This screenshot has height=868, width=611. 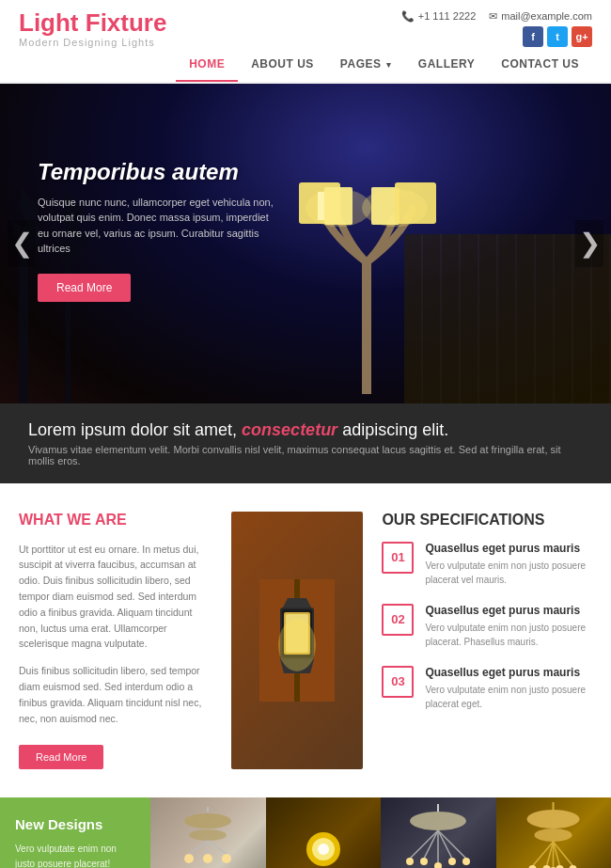 I want to click on what-we-are-section: WHAT WE ARE Ut porttitor ut est eu ornar…, so click(x=116, y=641).